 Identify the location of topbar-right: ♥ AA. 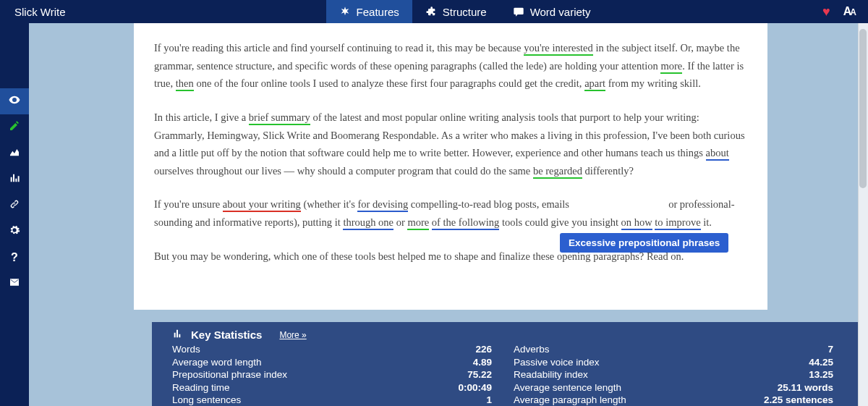
(839, 12).